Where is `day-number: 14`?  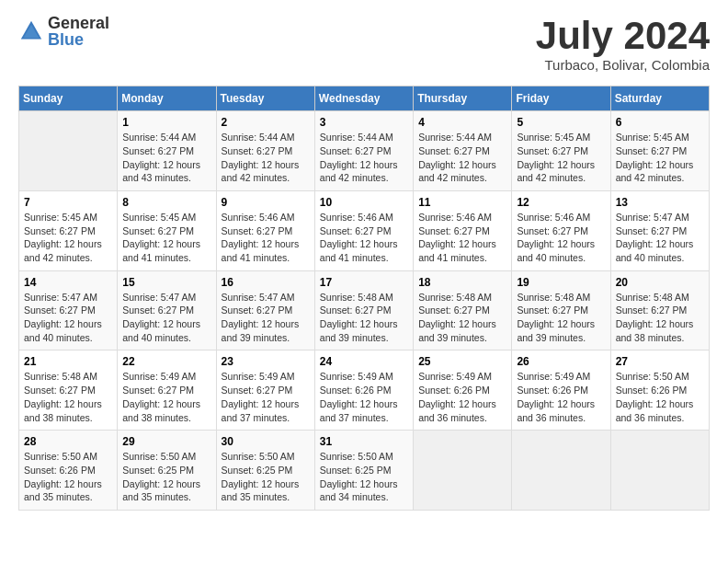 day-number: 14 is located at coordinates (68, 282).